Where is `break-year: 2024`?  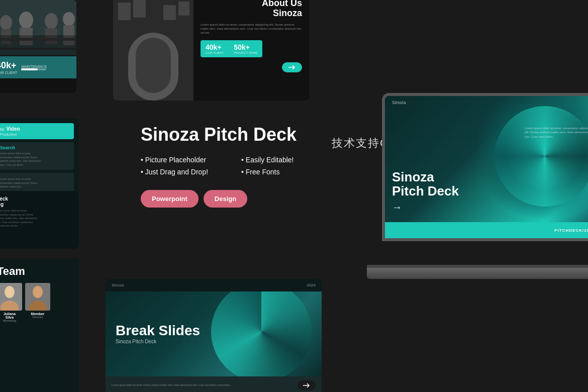
break-year: 2024 is located at coordinates (311, 285).